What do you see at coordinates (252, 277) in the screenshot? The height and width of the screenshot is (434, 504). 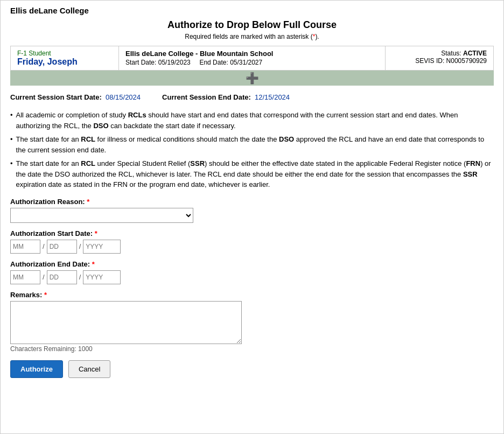 I see `auth-end-date-row: / /` at bounding box center [252, 277].